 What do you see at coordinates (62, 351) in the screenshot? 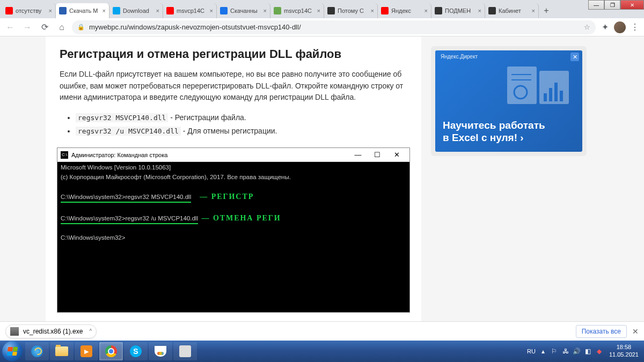
I see `folder-icon` at bounding box center [62, 351].